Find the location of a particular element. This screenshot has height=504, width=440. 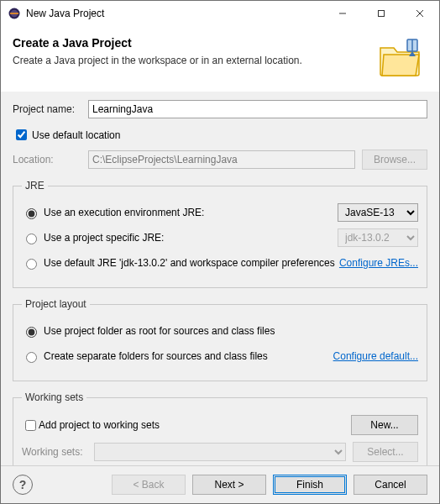

close-button is located at coordinates (420, 13).